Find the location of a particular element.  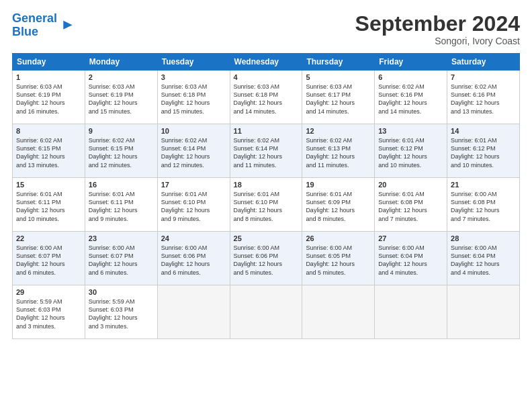

col-header-monday: Monday is located at coordinates (121, 62).